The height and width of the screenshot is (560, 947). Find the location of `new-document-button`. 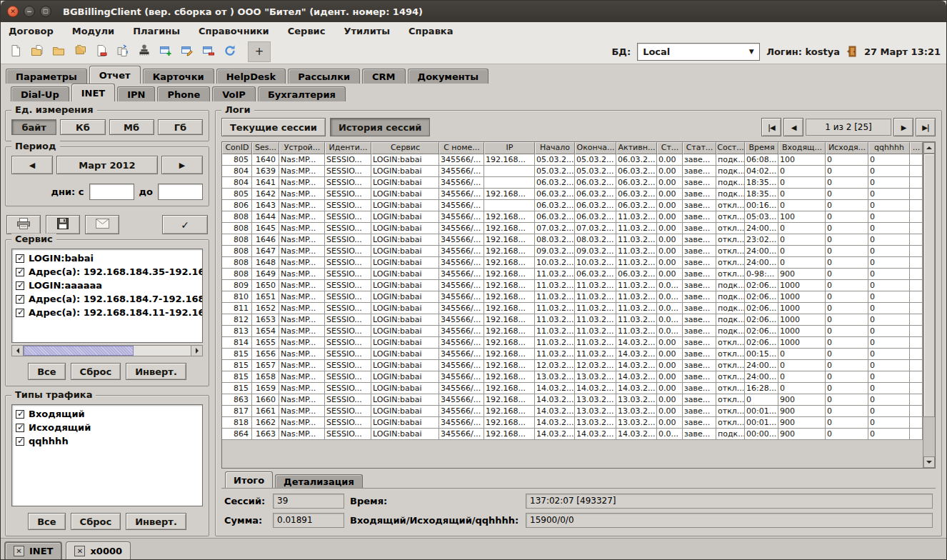

new-document-button is located at coordinates (16, 51).